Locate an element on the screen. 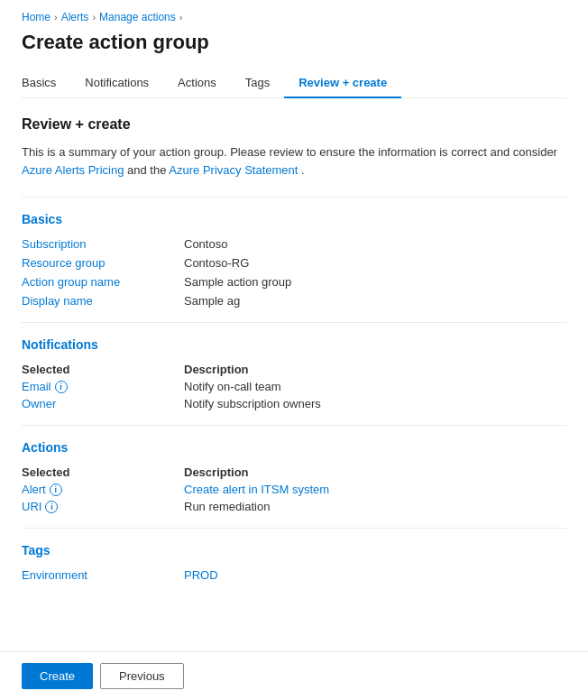 This screenshot has height=700, width=588. uri-info-icon: i is located at coordinates (51, 507).